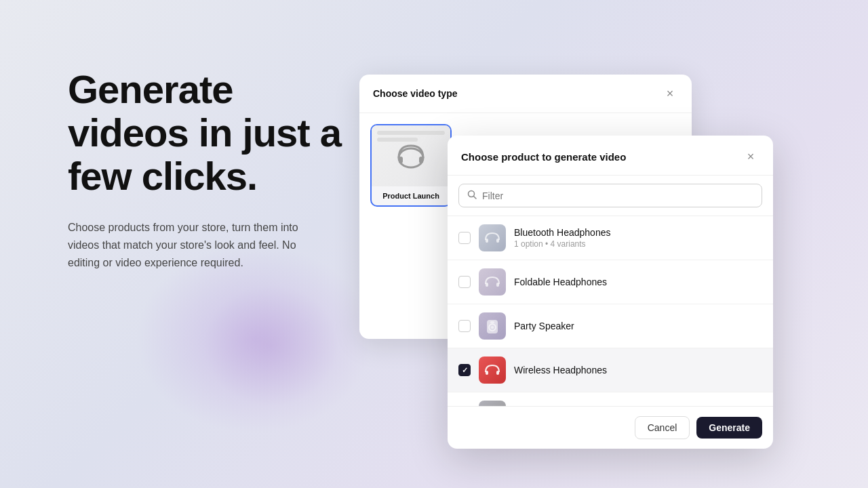 The width and height of the screenshot is (868, 488). What do you see at coordinates (210, 169) in the screenshot?
I see `left-panel: Generate videos in just a few clicks. Ch…` at bounding box center [210, 169].